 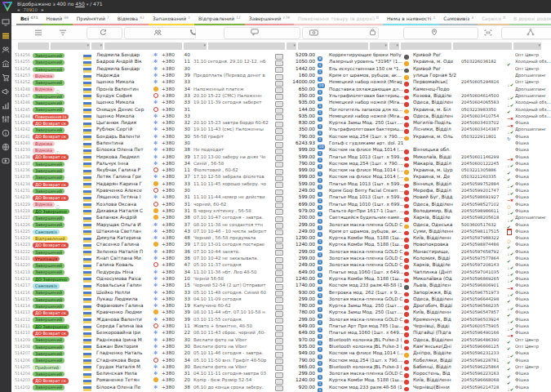 I want to click on filter-comment, so click(x=247, y=46).